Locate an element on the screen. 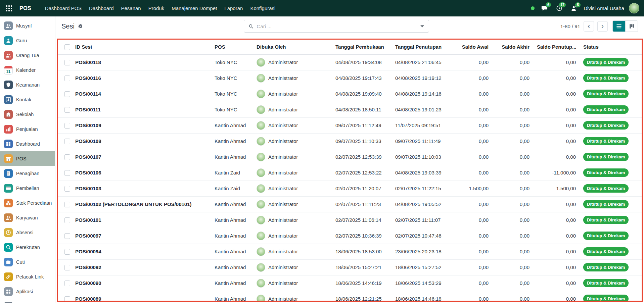 This screenshot has width=644, height=303. column-header-saldo_awal: Saldo Awal is located at coordinates (470, 47).